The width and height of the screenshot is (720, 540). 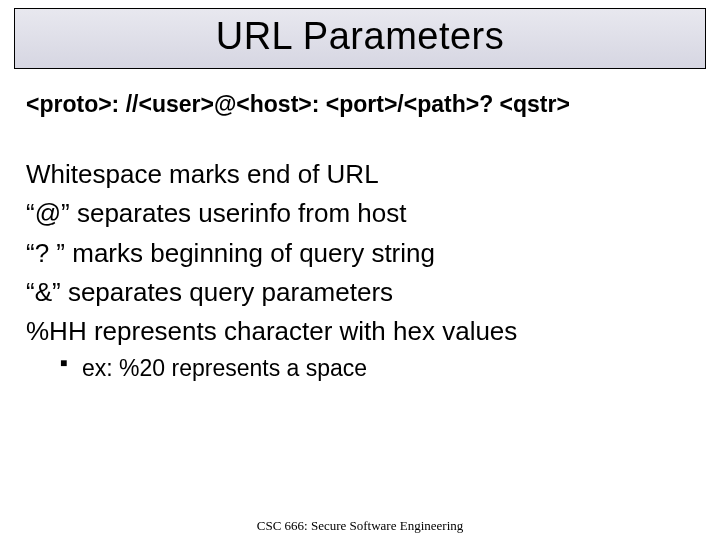 I want to click on sub-item-example: ex: %20 represents a space, so click(x=377, y=369).